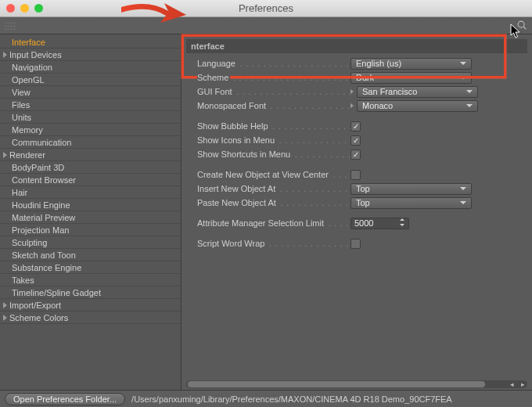 The image size is (532, 407). I want to click on sidebar-item-files: Files, so click(91, 105).